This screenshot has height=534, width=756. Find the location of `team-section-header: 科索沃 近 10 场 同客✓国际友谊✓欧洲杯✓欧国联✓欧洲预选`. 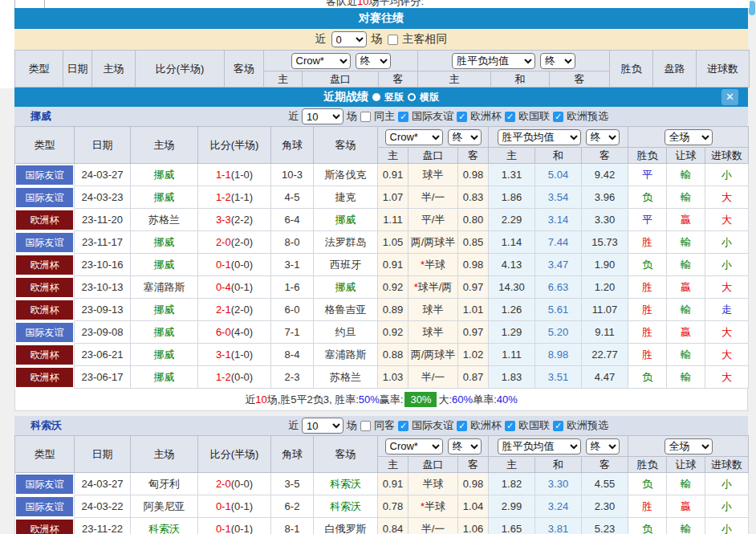

team-section-header: 科索沃 近 10 场 同客✓国际友谊✓欧洲杯✓欧国联✓欧洲预选 is located at coordinates (381, 426).